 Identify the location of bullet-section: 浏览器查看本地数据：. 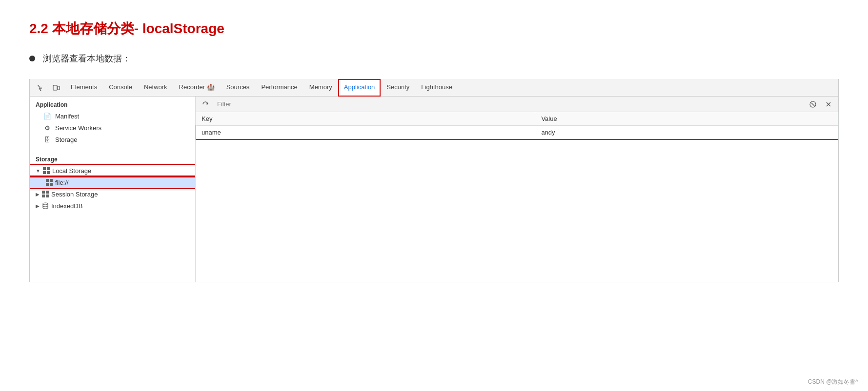
(434, 59).